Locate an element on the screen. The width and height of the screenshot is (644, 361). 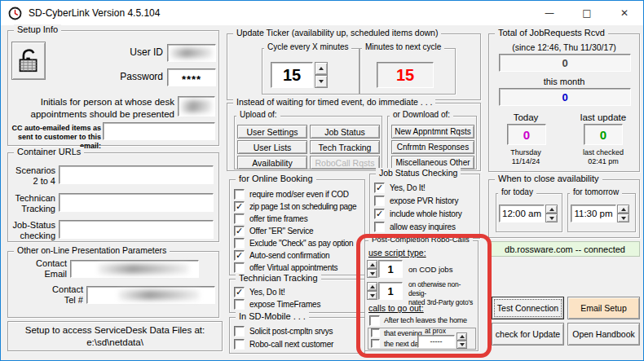
download-cnfrmtn-responses-button: Cnfrmtn Responses is located at coordinates (433, 147).